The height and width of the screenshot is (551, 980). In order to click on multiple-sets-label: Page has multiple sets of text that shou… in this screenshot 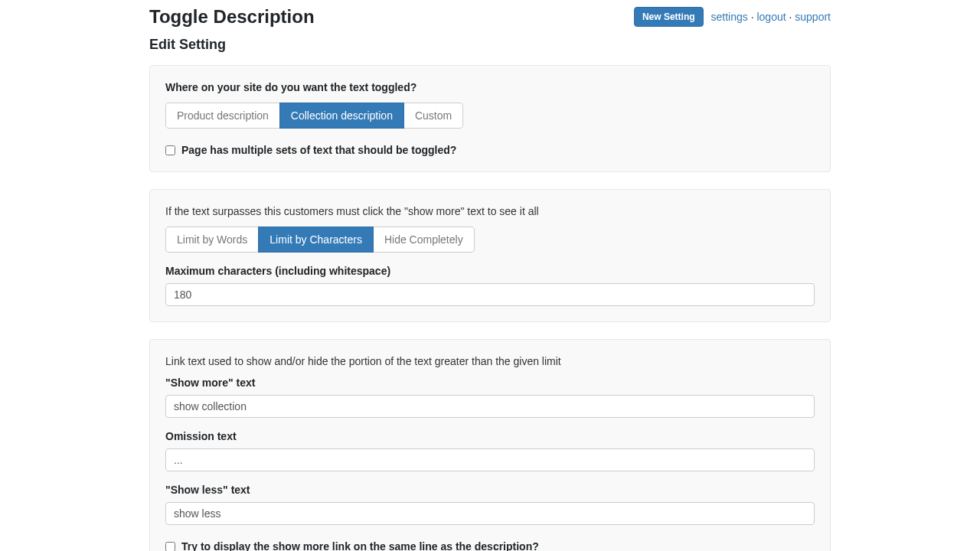, I will do `click(318, 150)`.